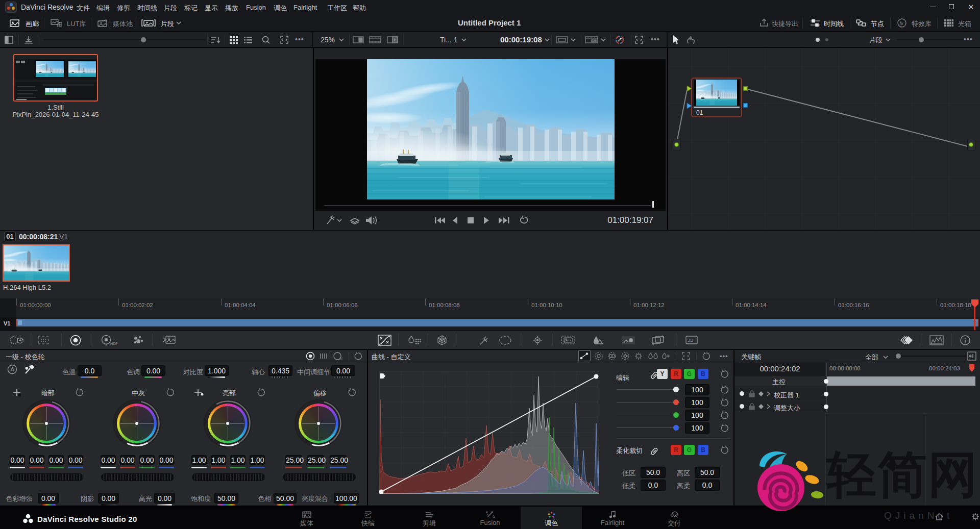  Describe the element at coordinates (341, 359) in the screenshot. I see `svg-text: LUT` at that location.